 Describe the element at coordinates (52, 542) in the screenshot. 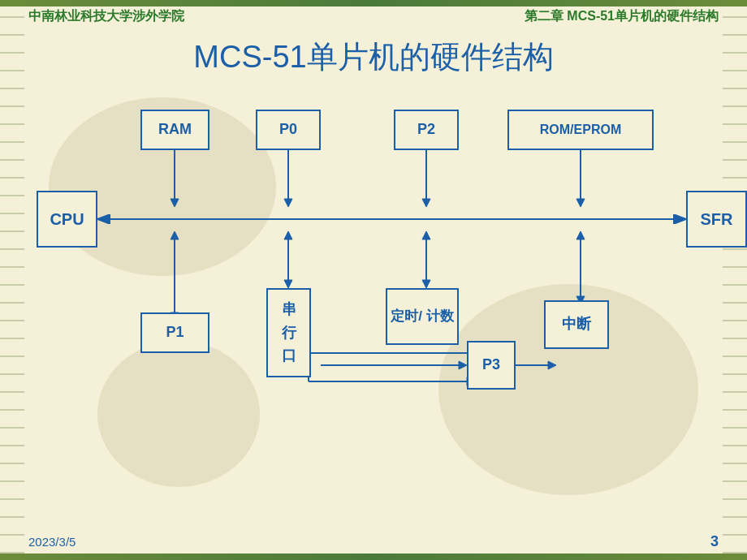

I see `footer-date: 2023/3/5` at that location.